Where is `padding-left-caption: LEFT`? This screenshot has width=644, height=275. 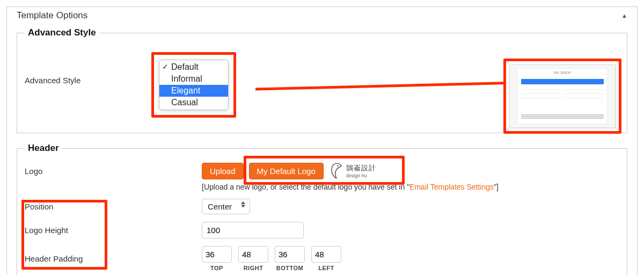
padding-left-caption: LEFT is located at coordinates (326, 268).